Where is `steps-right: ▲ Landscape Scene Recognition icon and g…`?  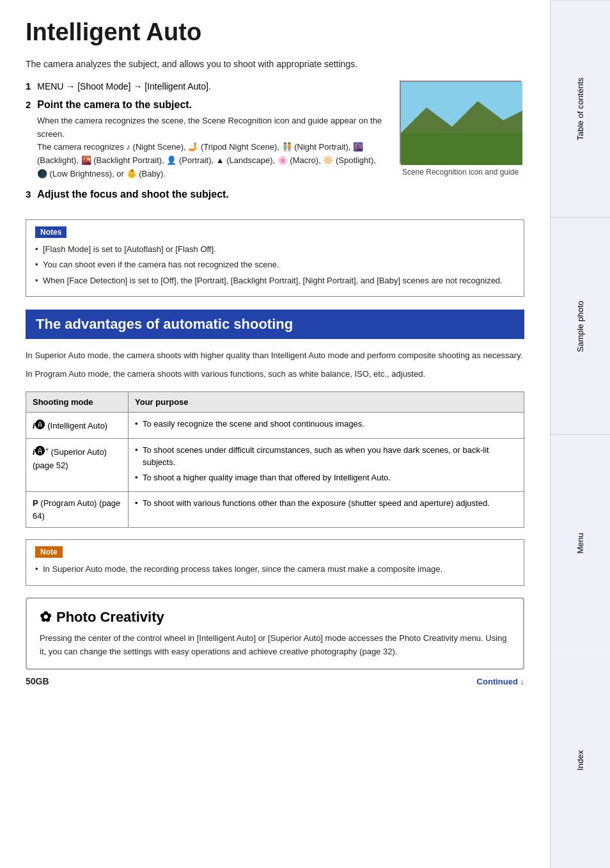
steps-right: ▲ Landscape Scene Recognition icon and g… is located at coordinates (460, 145).